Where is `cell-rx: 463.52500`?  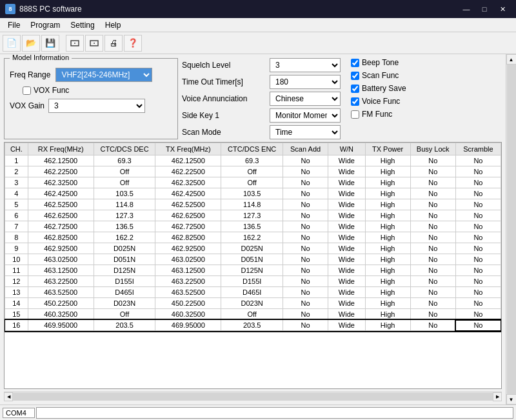
cell-rx: 463.52500 is located at coordinates (61, 293).